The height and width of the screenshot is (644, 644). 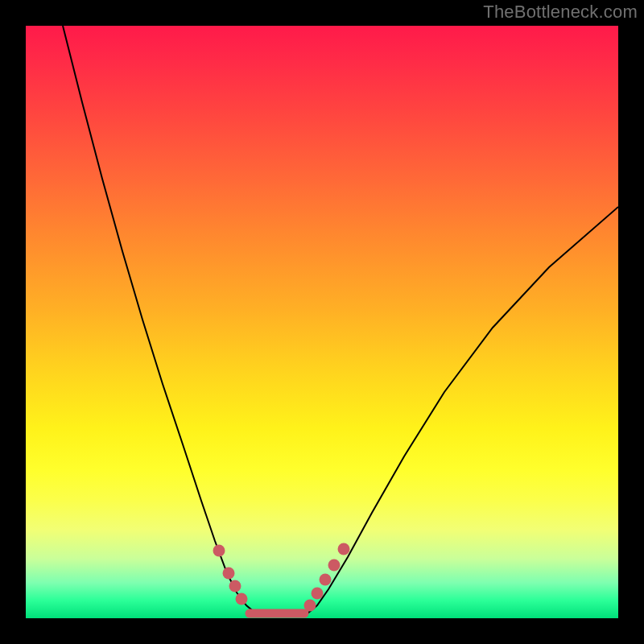 I want to click on watermark-text: TheBottleneck.com, so click(x=560, y=12).